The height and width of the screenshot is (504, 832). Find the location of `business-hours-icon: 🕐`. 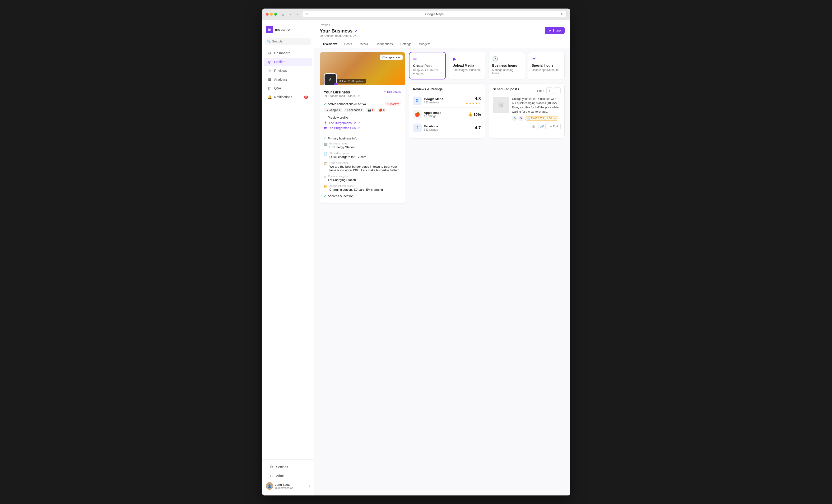

business-hours-icon: 🕐 is located at coordinates (506, 59).